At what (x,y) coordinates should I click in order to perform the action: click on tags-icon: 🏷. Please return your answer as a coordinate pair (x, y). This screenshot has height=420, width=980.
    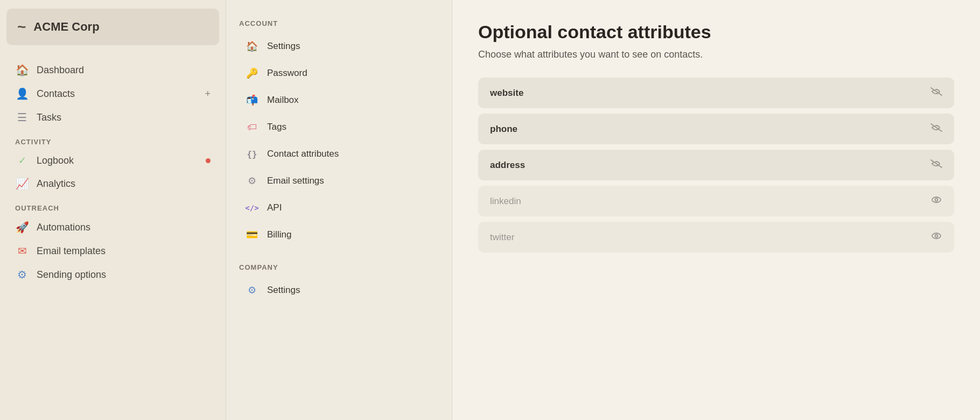
    Looking at the image, I should click on (252, 127).